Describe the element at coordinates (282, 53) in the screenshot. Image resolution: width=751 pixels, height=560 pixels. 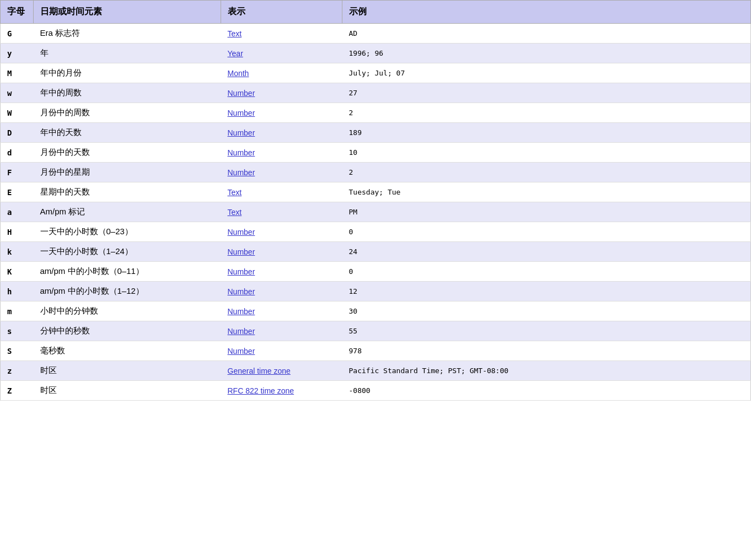
I see `cell-type: Year` at that location.